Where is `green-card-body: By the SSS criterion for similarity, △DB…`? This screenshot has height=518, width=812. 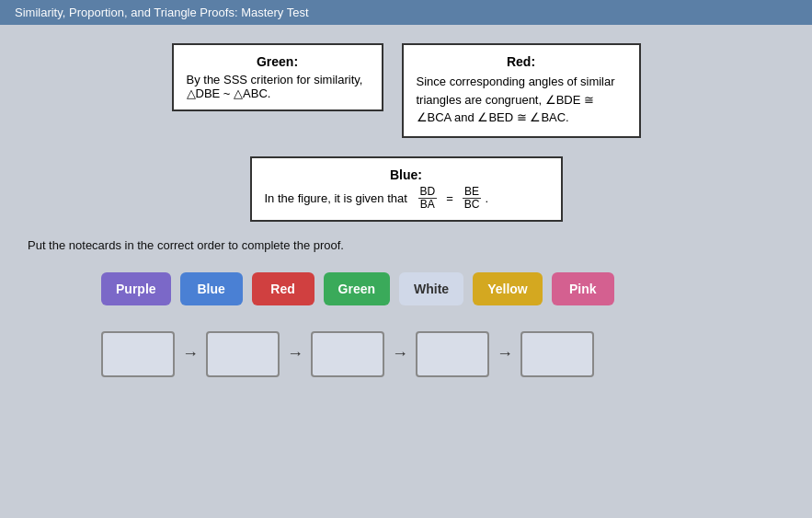 green-card-body: By the SSS criterion for similarity, △DB… is located at coordinates (278, 86).